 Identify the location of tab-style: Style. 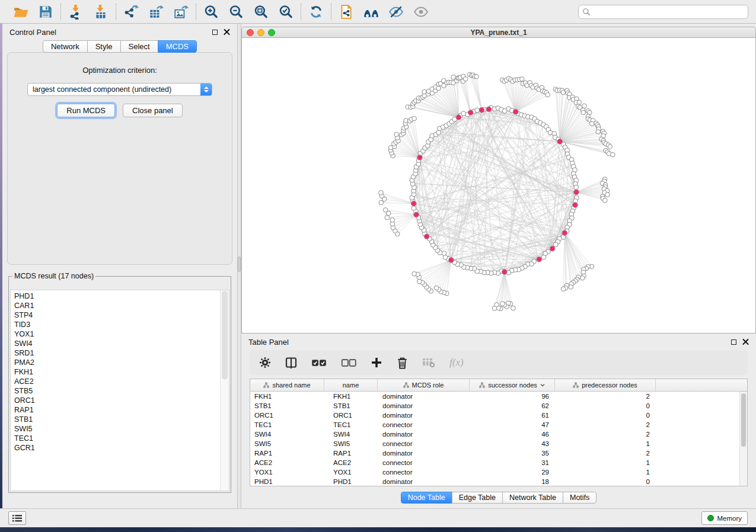
(104, 46).